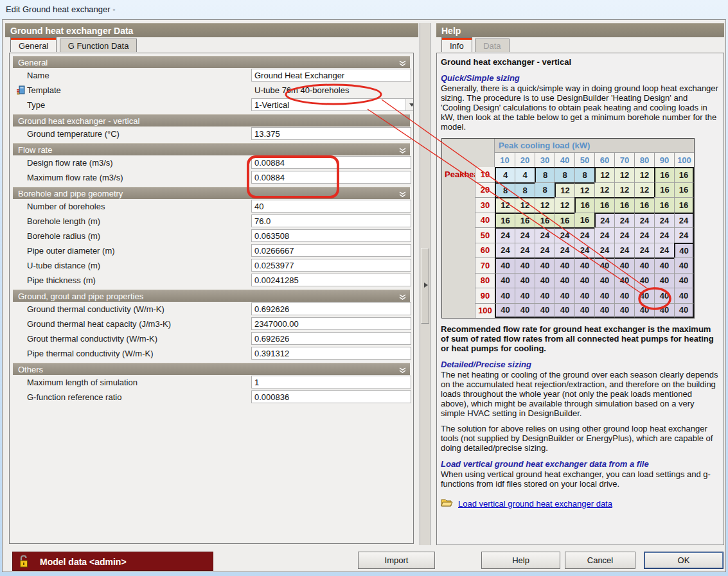 This screenshot has width=728, height=576. What do you see at coordinates (425, 284) in the screenshot?
I see `panel-splitter` at bounding box center [425, 284].